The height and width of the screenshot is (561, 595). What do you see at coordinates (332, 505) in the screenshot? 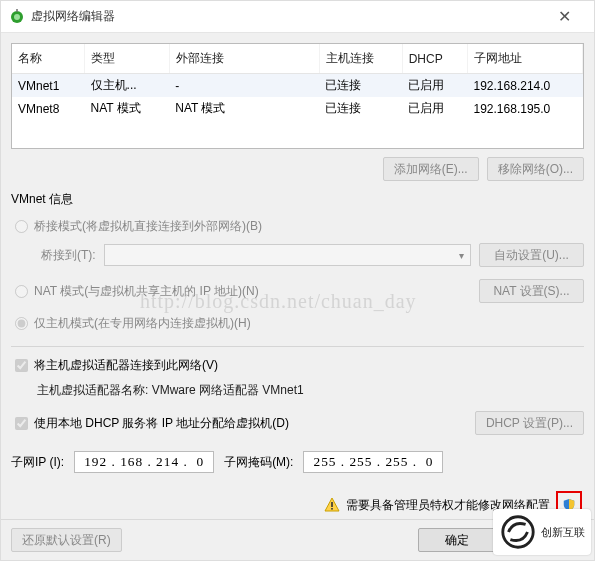
I see `warning-icon` at bounding box center [332, 505].